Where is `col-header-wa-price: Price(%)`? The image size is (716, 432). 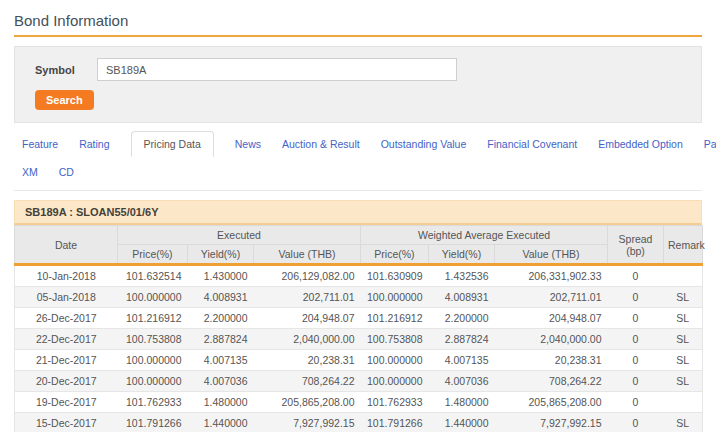 col-header-wa-price: Price(%) is located at coordinates (395, 255).